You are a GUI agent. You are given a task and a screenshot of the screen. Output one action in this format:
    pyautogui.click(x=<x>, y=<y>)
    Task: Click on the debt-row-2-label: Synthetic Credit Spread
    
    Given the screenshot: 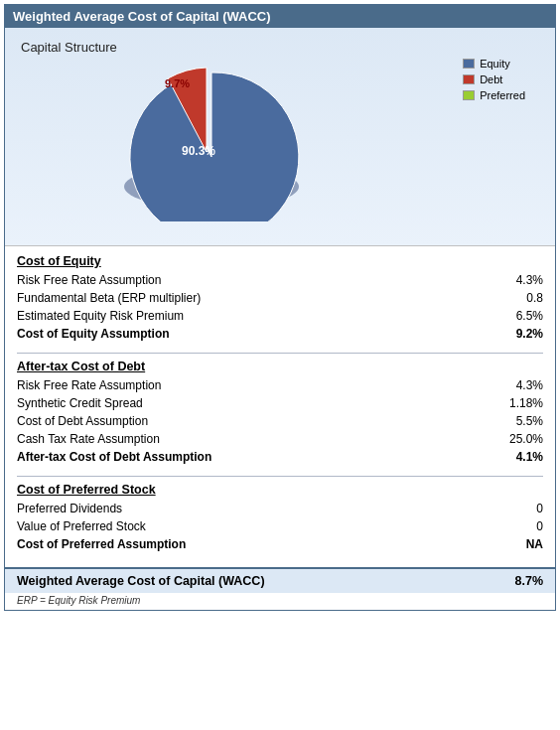 What is the action you would take?
    pyautogui.click(x=79, y=403)
    